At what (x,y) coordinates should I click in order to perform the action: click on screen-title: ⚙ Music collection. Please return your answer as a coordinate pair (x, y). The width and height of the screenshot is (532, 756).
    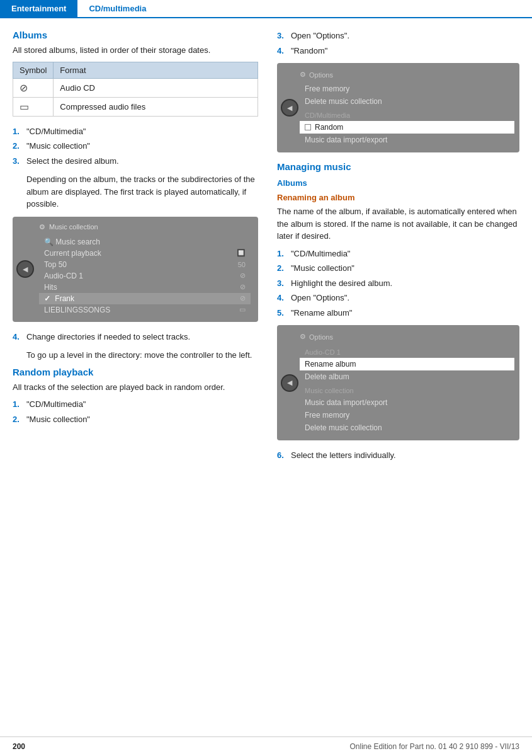
    Looking at the image, I should click on (145, 227).